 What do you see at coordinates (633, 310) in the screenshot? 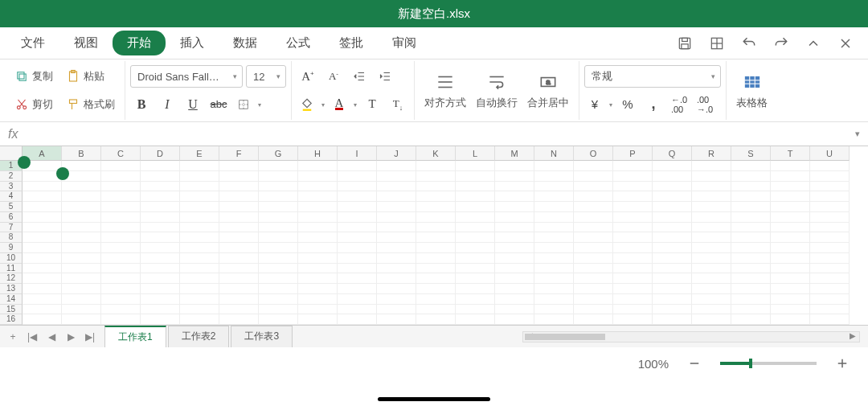
I see `cell-P15` at bounding box center [633, 310].